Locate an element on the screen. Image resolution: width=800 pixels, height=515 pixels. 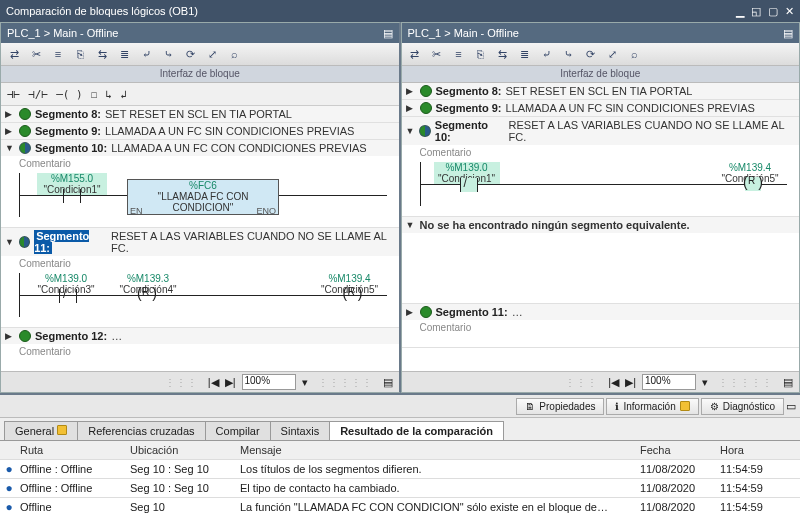
col-mensaje: Mensaje is located at coordinates (440, 450).